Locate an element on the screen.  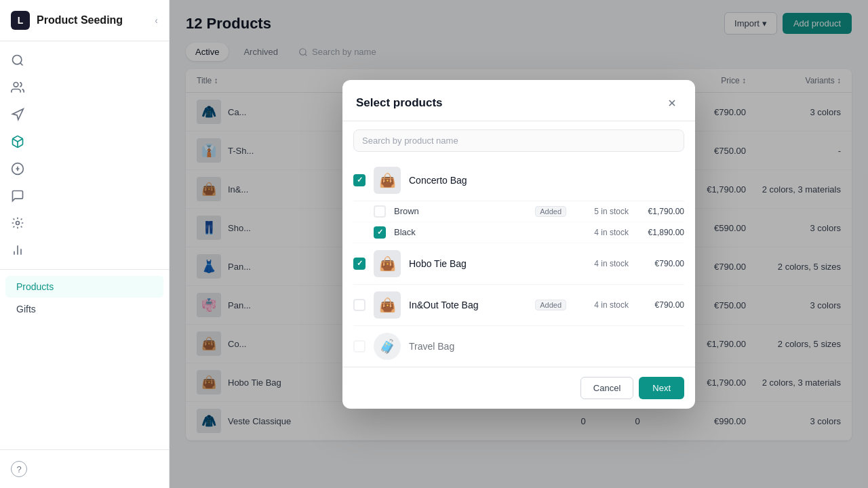
sidebar-icon-box is located at coordinates (84, 142).